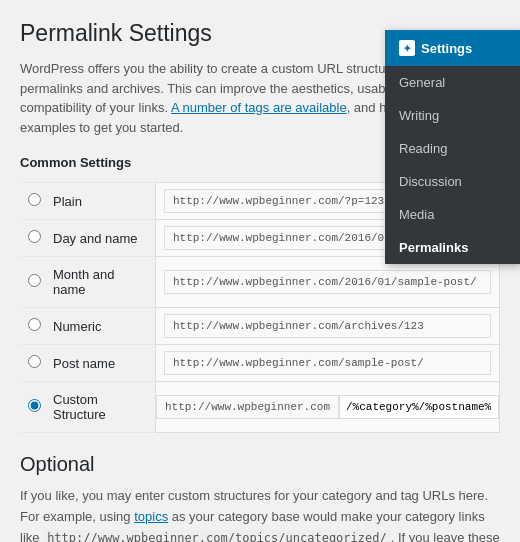 The width and height of the screenshot is (520, 542). I want to click on table-row: Post name http://www.wpbeginner.com/samp…, so click(260, 364).